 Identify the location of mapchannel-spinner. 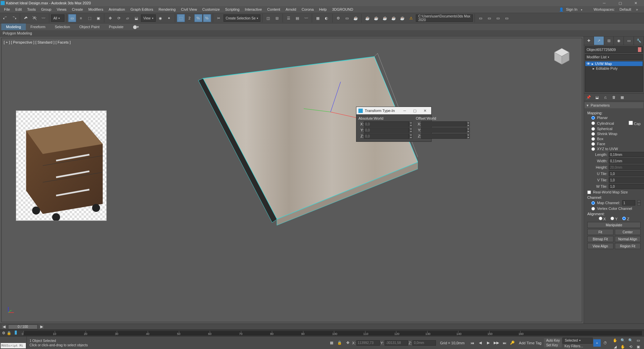
(639, 203).